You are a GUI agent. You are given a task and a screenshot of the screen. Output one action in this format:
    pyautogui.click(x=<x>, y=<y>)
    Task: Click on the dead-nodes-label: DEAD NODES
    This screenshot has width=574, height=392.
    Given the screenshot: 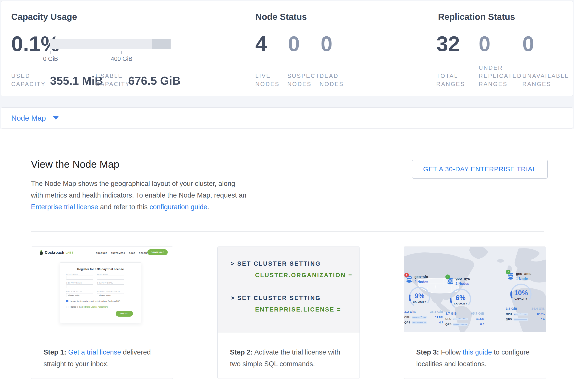 What is the action you would take?
    pyautogui.click(x=332, y=80)
    